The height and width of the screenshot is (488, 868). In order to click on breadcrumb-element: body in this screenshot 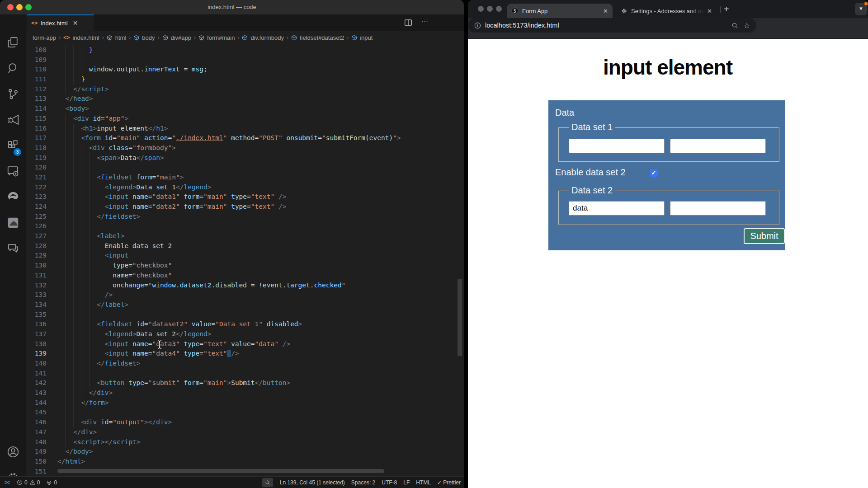, I will do `click(148, 38)`.